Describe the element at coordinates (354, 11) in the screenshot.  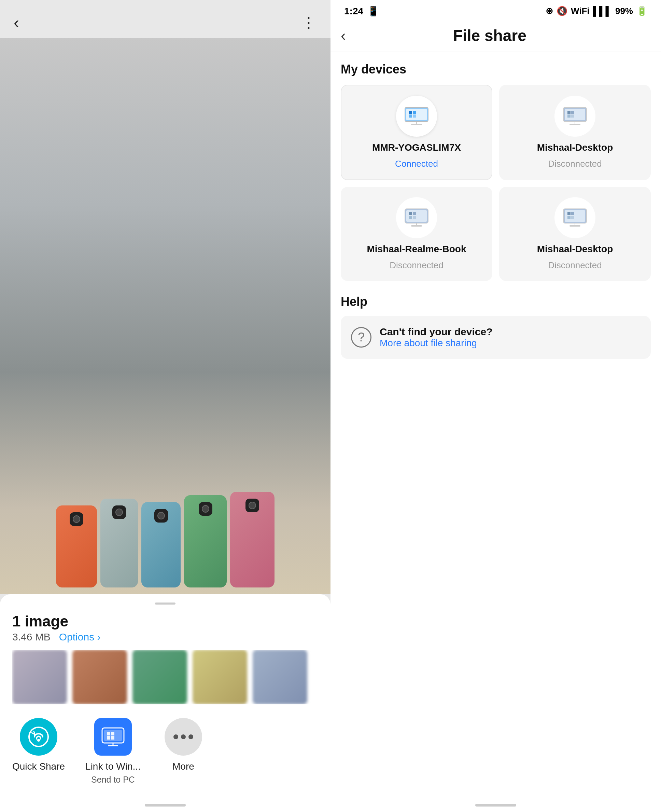
I see `status-time: 1:24` at that location.